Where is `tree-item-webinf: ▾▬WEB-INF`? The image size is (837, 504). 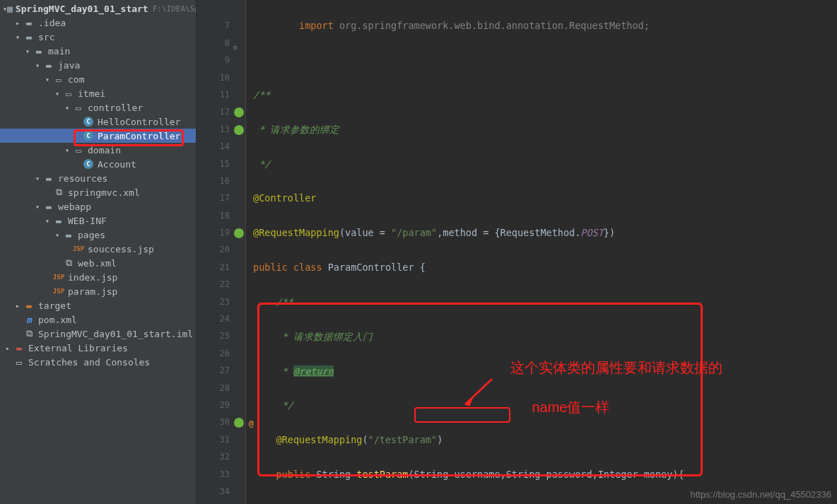 tree-item-webinf: ▾▬WEB-INF is located at coordinates (98, 221).